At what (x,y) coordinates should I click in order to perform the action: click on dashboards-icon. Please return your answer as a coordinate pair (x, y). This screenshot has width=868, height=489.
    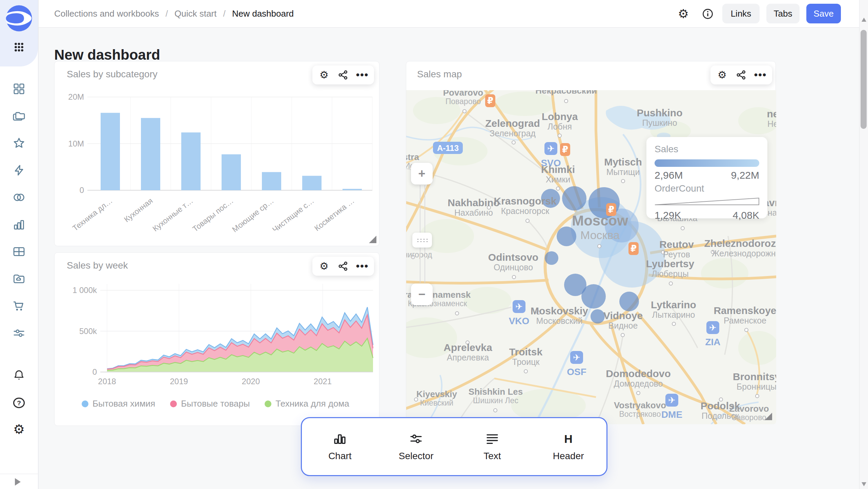
    Looking at the image, I should click on (19, 89).